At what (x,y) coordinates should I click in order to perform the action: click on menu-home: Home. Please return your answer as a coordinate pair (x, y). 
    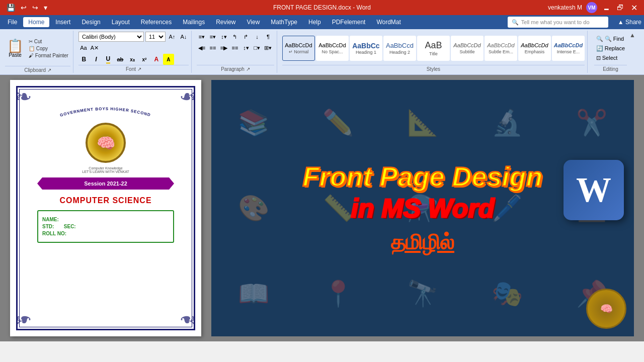
    Looking at the image, I should click on (36, 22).